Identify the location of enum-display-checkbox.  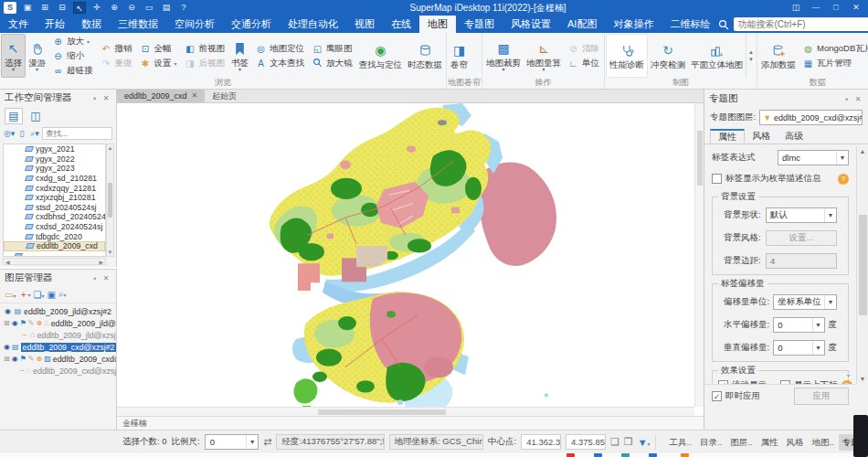
(716, 179).